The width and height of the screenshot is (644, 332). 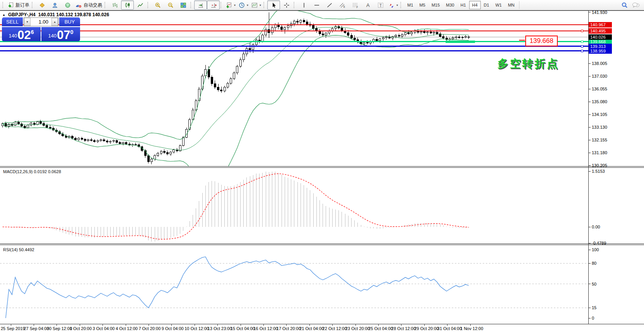 What do you see at coordinates (158, 5) in the screenshot?
I see `zoom-in-button` at bounding box center [158, 5].